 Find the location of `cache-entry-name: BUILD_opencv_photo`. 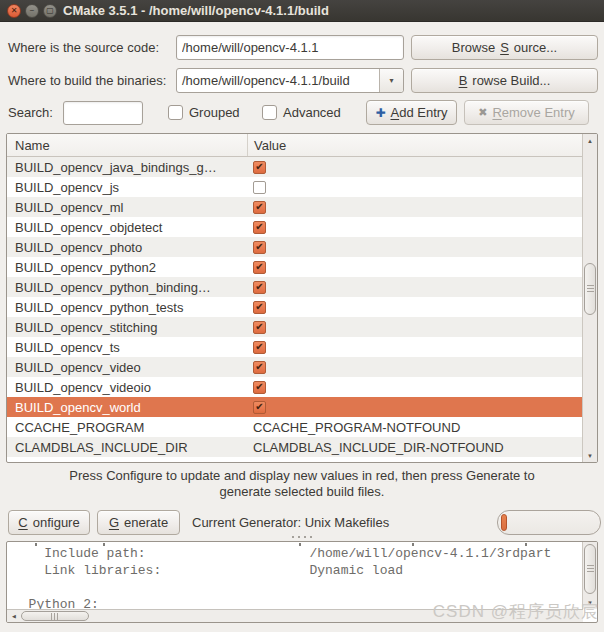

cache-entry-name: BUILD_opencv_photo is located at coordinates (127, 248).